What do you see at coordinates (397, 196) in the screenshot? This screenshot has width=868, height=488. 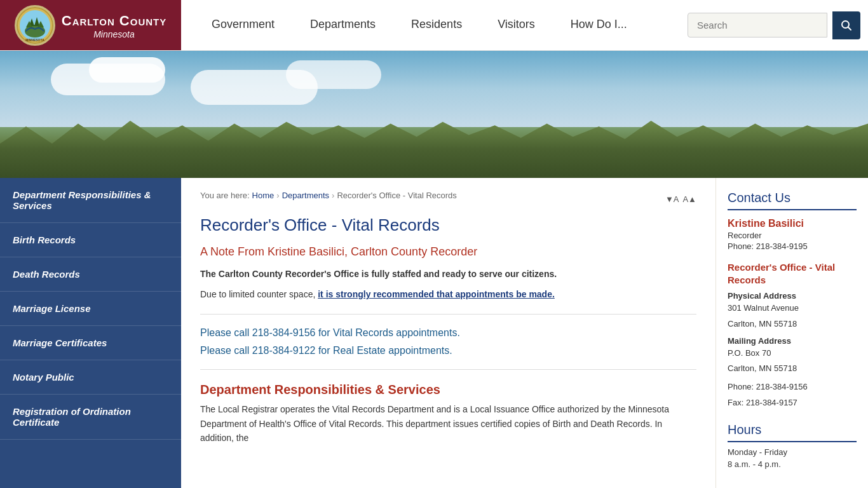 I see `breadcrumb-current: Recorder's Office - Vital Records` at bounding box center [397, 196].